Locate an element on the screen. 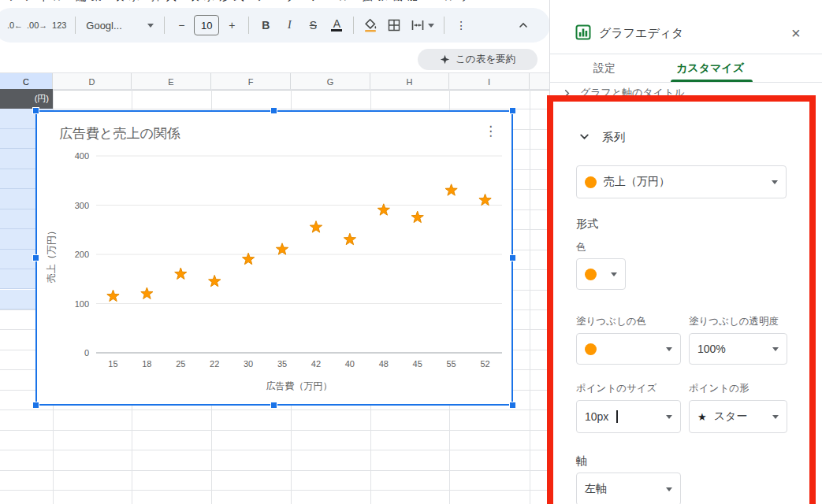 This screenshot has width=822, height=504. series-color-dot is located at coordinates (591, 183).